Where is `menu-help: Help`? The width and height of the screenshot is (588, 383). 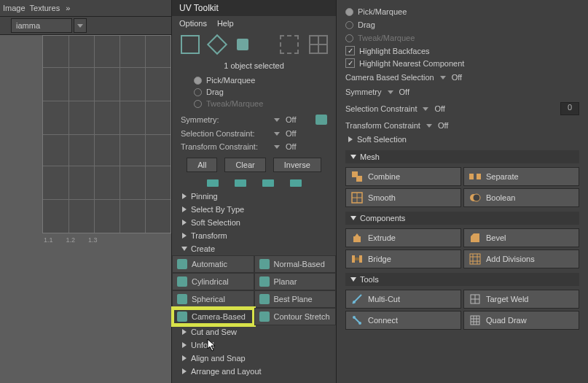
menu-help: Help is located at coordinates (226, 23).